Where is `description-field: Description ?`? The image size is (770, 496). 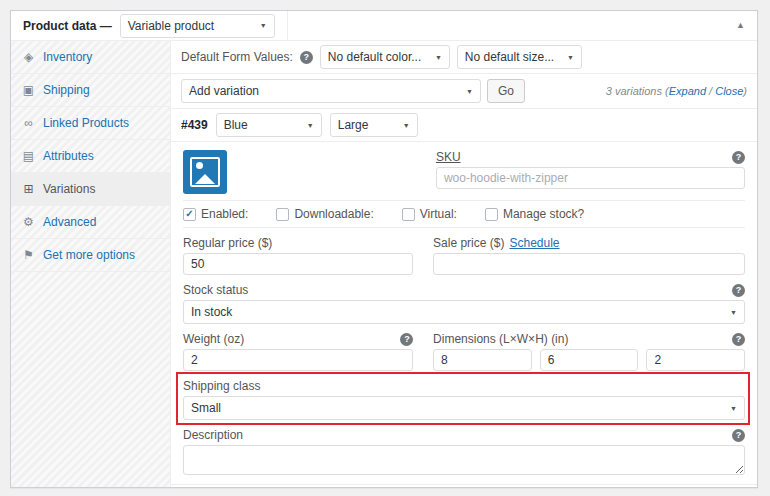
description-field: Description ? is located at coordinates (464, 453).